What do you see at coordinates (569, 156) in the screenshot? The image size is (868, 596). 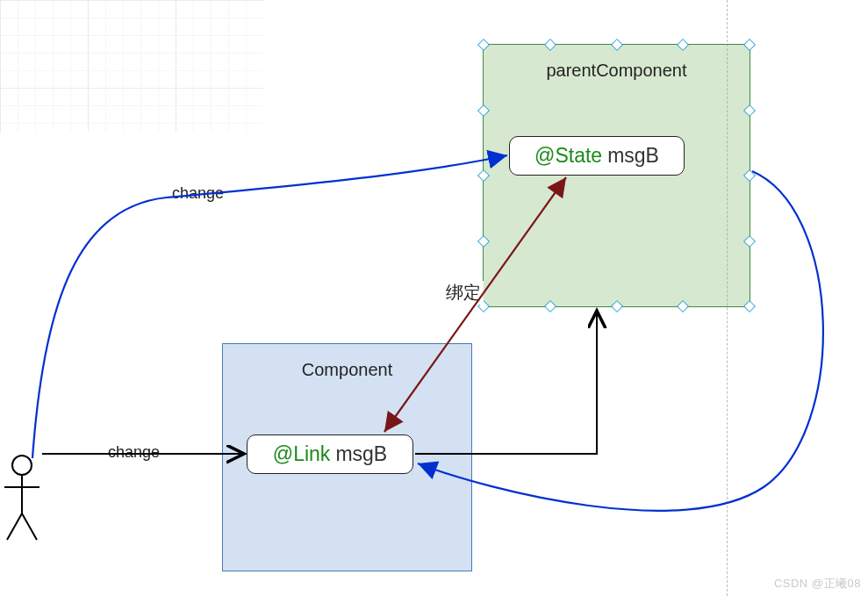 I see `state-decorator-label: @State` at bounding box center [569, 156].